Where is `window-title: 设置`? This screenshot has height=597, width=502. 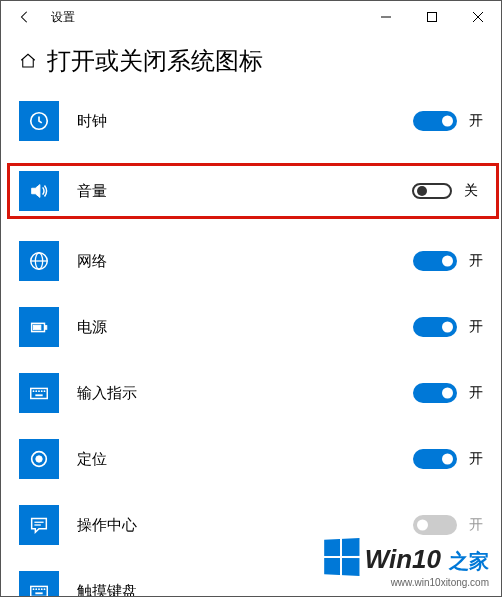 window-title: 设置 is located at coordinates (63, 18).